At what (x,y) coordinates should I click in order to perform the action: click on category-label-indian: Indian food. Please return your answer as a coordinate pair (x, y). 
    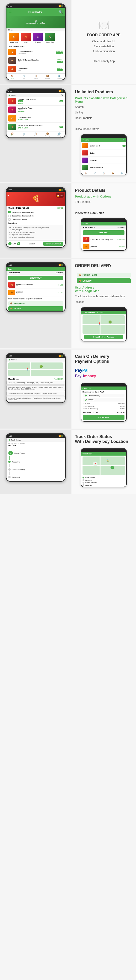
    Looking at the image, I should click on (14, 42).